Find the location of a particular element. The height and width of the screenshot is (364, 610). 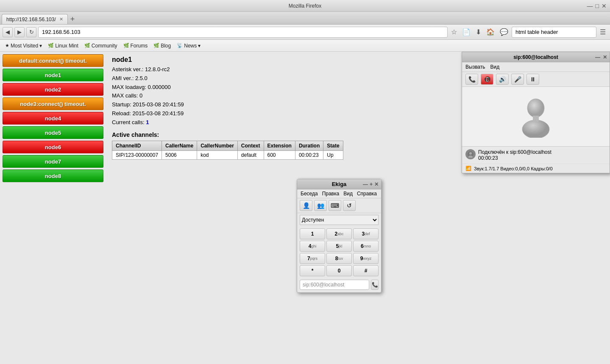

ekiga-roster-btn: 👥 is located at coordinates (320, 206).